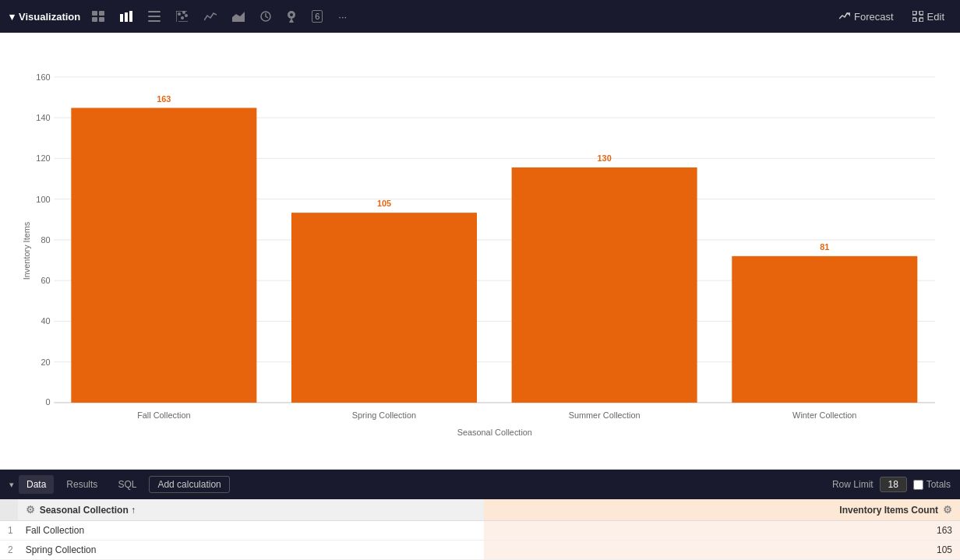  I want to click on x-axis-title: Seasonal Collection, so click(495, 432).